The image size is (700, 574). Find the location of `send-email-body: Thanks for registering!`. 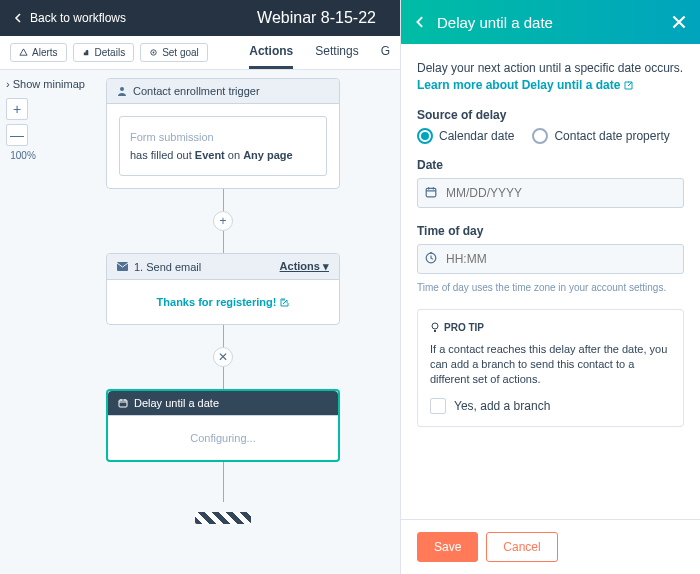

send-email-body: Thanks for registering! is located at coordinates (223, 302).